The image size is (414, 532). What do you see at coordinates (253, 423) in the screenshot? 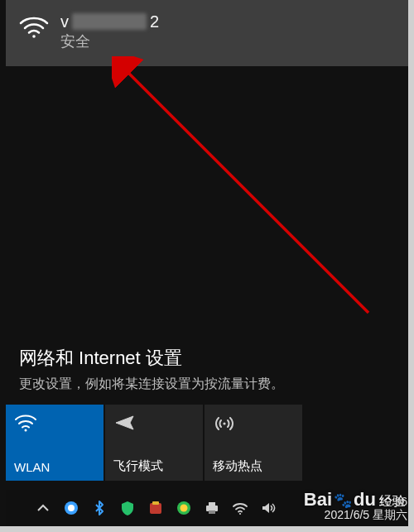
I see `hotspot-icon` at bounding box center [253, 423].